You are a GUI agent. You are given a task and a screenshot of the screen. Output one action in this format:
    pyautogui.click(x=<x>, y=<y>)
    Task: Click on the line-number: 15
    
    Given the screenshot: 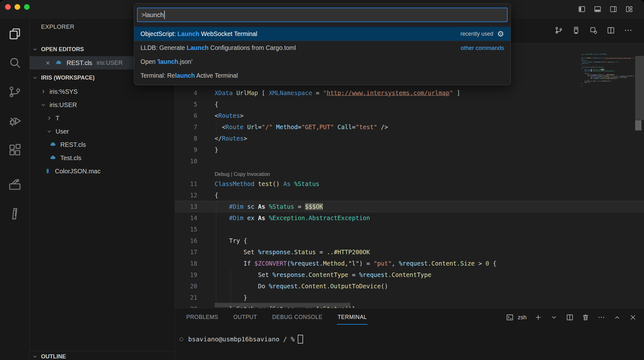 What is the action you would take?
    pyautogui.click(x=186, y=229)
    